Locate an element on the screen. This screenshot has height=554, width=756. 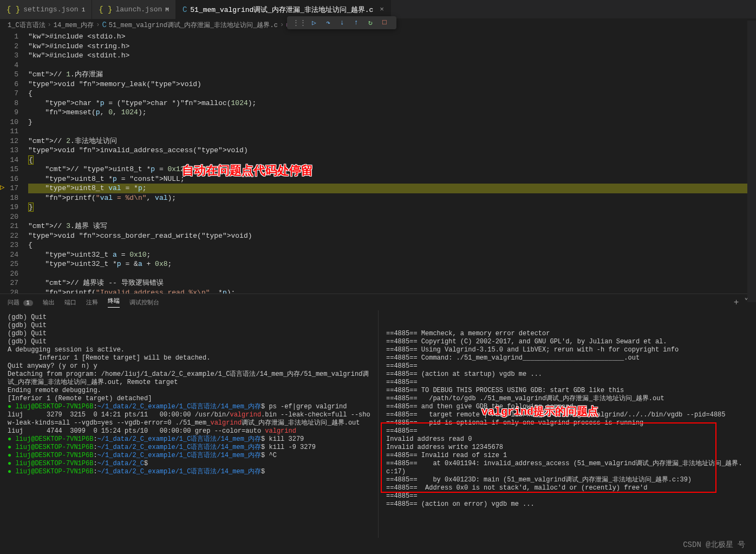
breadcrumb-part: 51_mem_valgrind调试_内存泄漏_非法地址访问_越界.c is located at coordinates (193, 25).